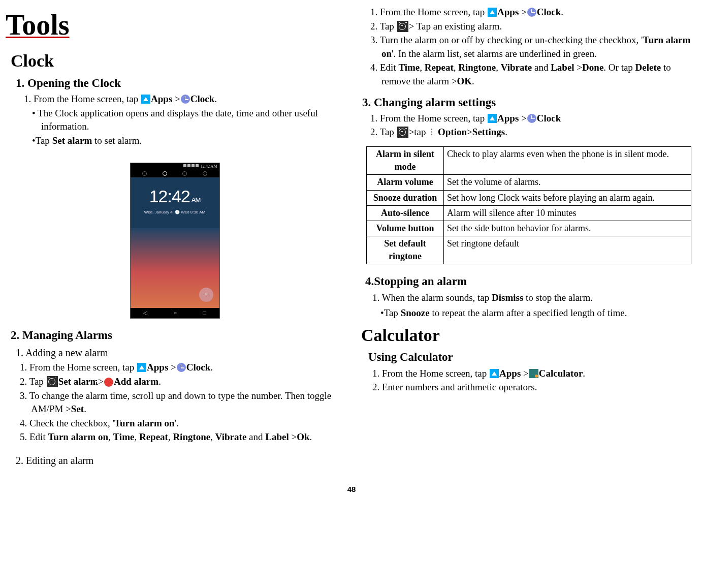  I want to click on table-row: Snooze durationSet how long Clock waits …, so click(529, 198).